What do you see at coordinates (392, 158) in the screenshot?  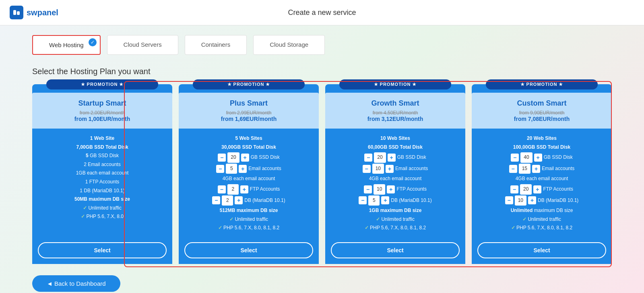 I see `ssd-plus-growth: +` at bounding box center [392, 158].